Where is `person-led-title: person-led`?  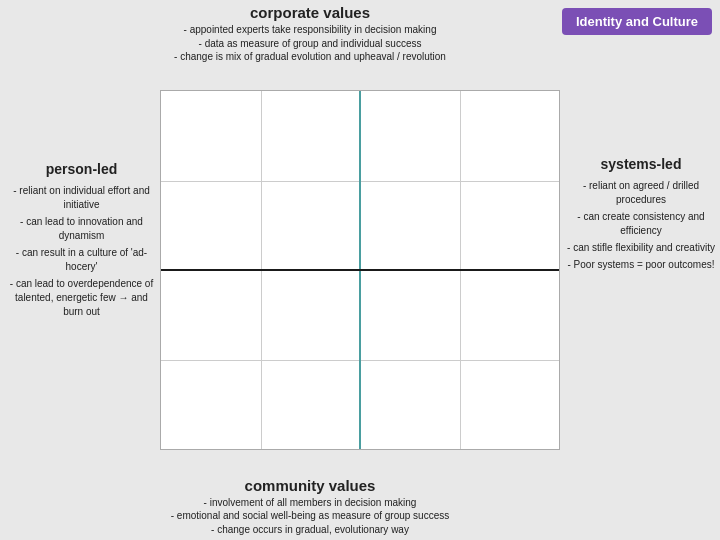
person-led-title: person-led is located at coordinates (82, 170).